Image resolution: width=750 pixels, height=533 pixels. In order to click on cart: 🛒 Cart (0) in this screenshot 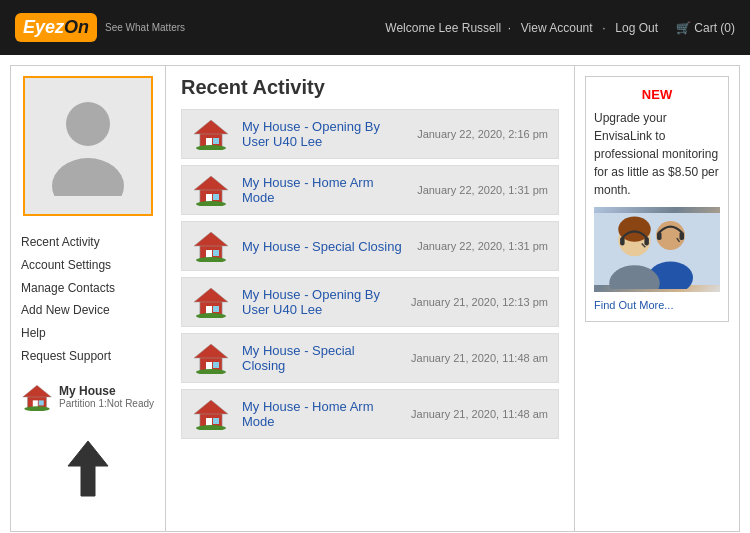, I will do `click(706, 28)`.